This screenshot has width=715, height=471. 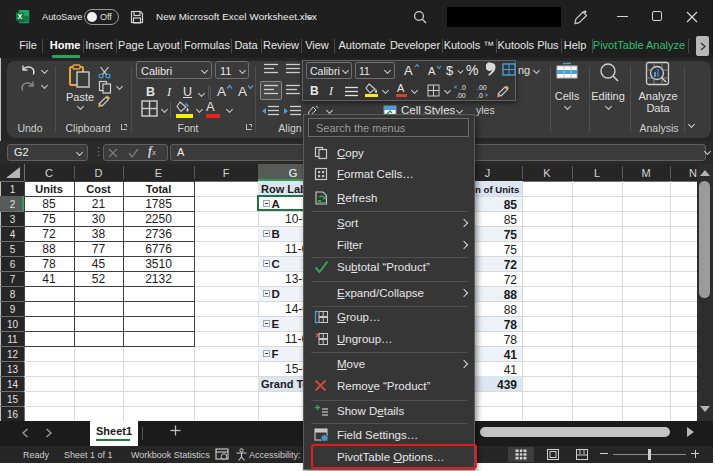 What do you see at coordinates (20, 17) in the screenshot?
I see `svg-text: X` at bounding box center [20, 17].